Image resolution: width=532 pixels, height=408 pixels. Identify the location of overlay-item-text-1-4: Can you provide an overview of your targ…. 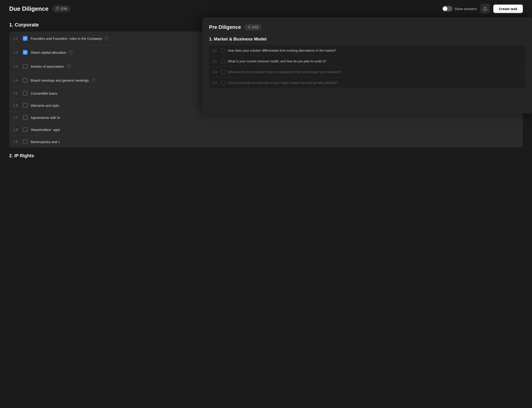
(375, 83).